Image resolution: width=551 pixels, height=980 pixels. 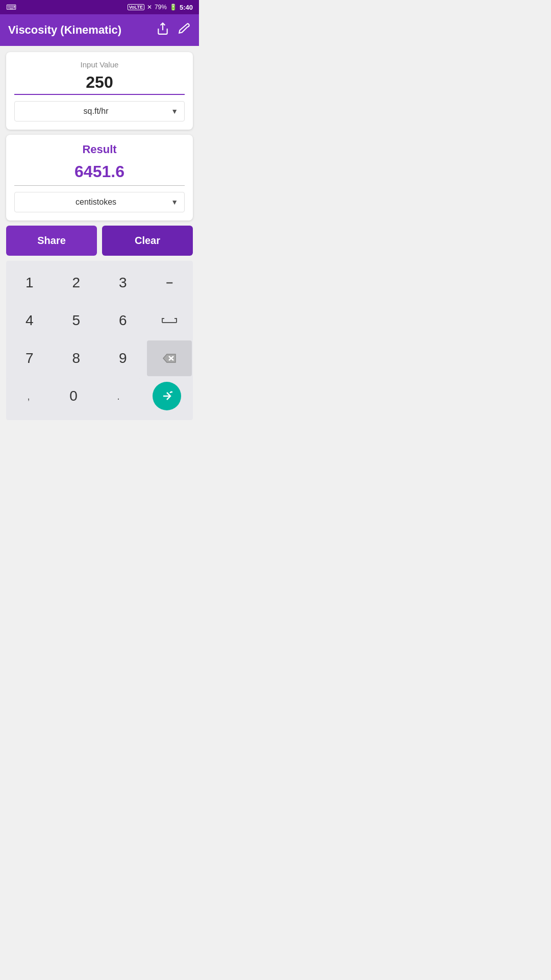 I want to click on app-bar-icons, so click(x=173, y=30).